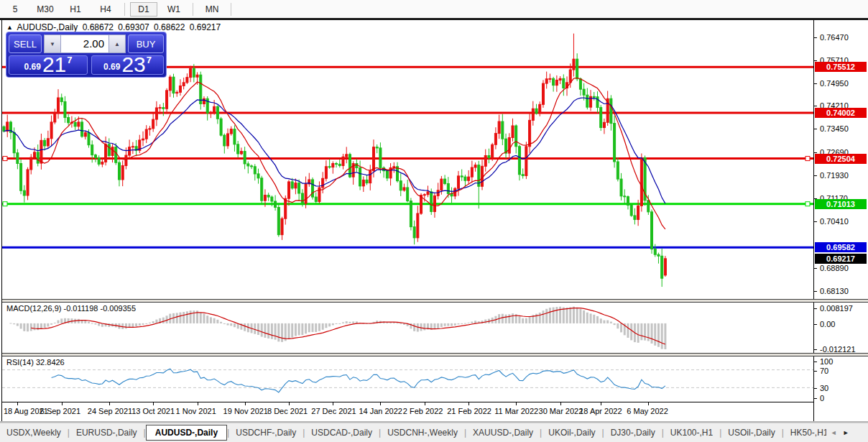 This screenshot has height=442, width=868. Describe the element at coordinates (106, 9) in the screenshot. I see `timeframe-button-h4: H4` at that location.